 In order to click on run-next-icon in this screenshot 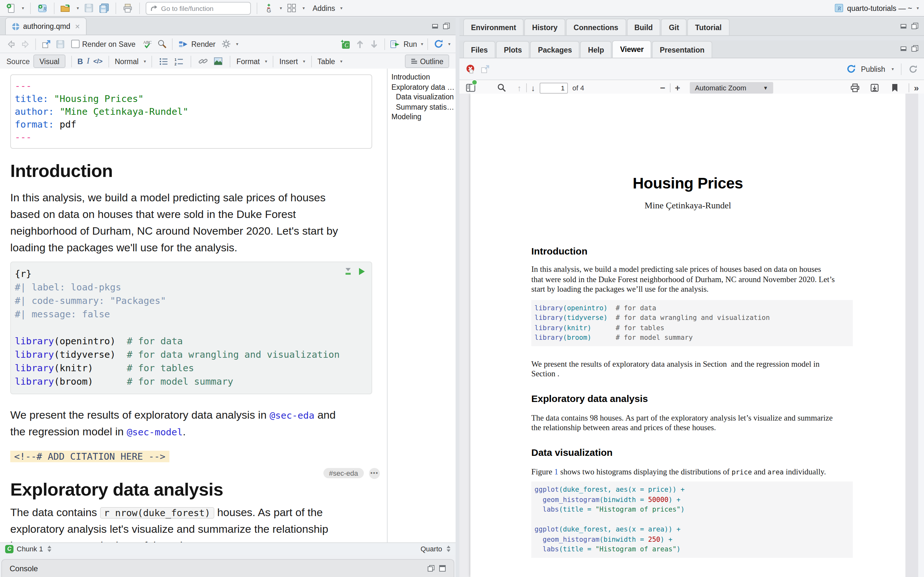, I will do `click(374, 44)`.